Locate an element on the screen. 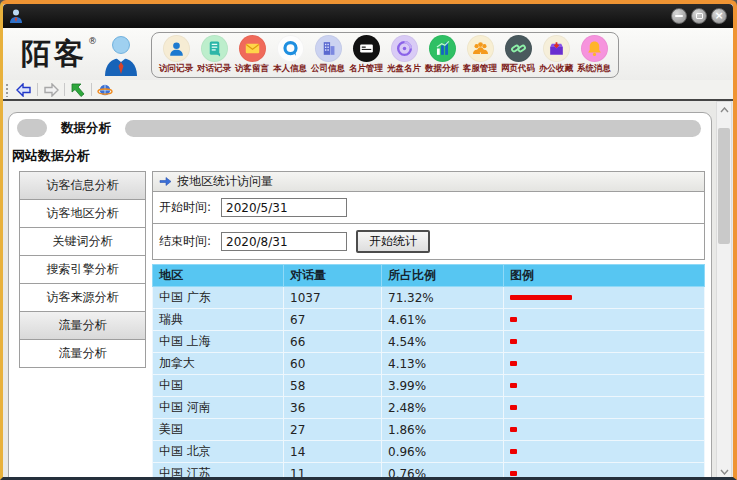  chevron-up-icon is located at coordinates (724, 110).